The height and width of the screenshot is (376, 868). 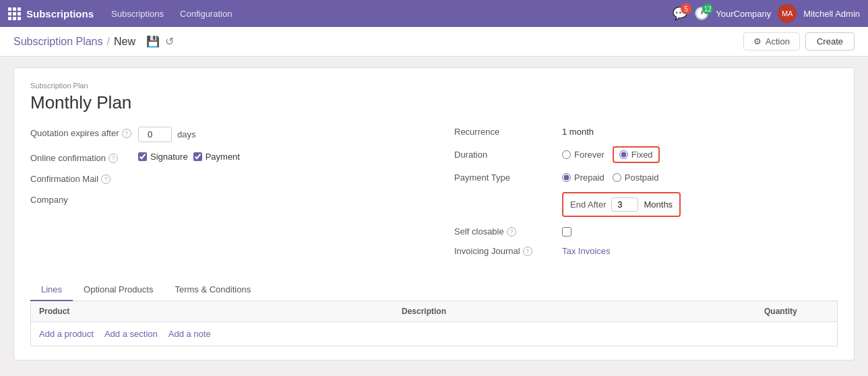 I want to click on top-menu: Subscriptions Configuration, so click(x=171, y=13).